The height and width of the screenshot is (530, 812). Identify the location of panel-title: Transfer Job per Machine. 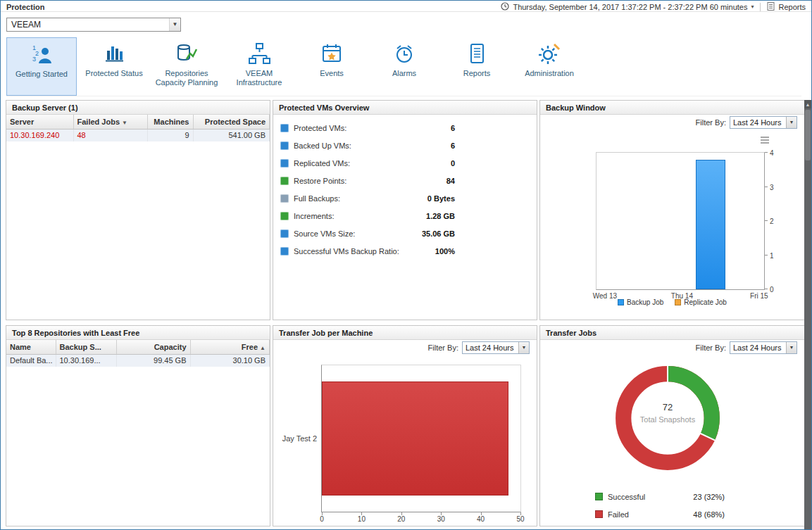
(405, 333).